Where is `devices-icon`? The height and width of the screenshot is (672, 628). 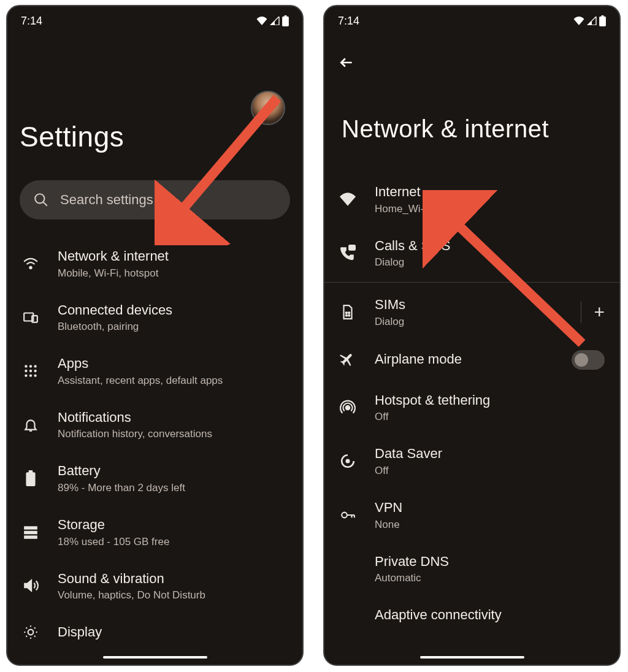 devices-icon is located at coordinates (31, 317).